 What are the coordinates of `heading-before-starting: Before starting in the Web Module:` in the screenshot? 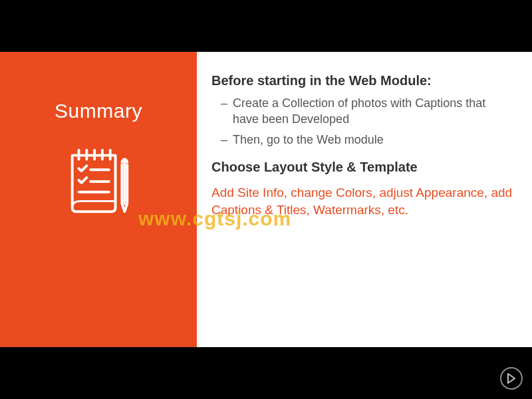 It's located at (362, 81).